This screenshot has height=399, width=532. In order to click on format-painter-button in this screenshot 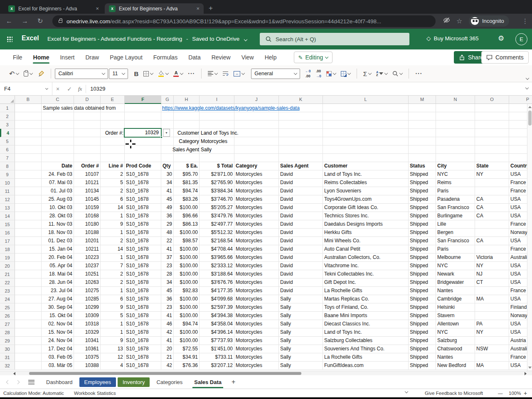, I will do `click(41, 74)`.